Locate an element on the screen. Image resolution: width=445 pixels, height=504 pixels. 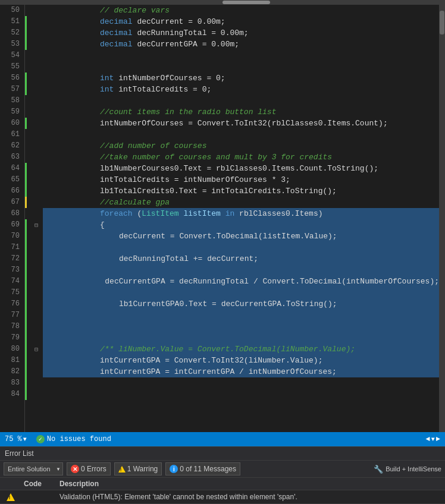
messages-badge: i 0 of 11 Messages is located at coordinates (203, 469).